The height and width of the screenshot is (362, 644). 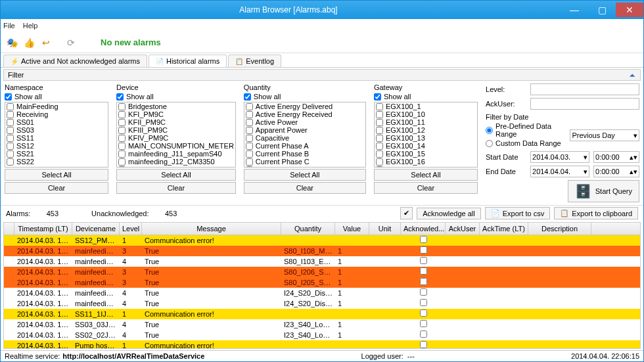 What do you see at coordinates (560, 229) in the screenshot?
I see `grid-col-header: Description` at bounding box center [560, 229].